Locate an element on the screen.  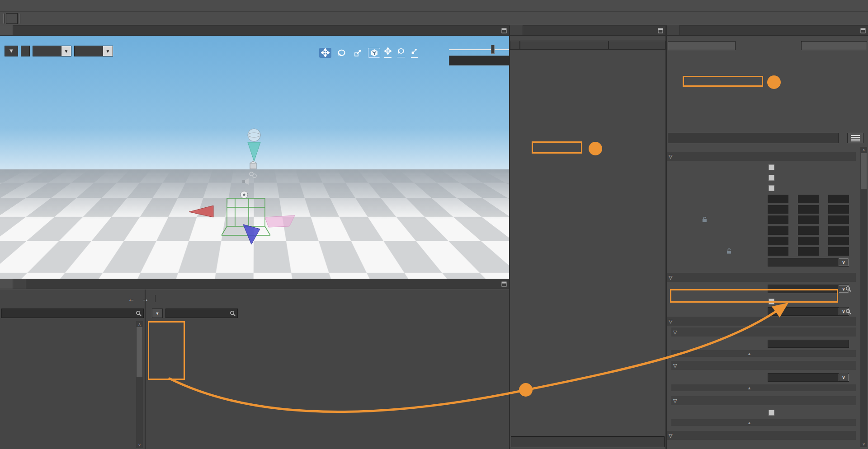
tab-hierarchy is located at coordinates (516, 30).